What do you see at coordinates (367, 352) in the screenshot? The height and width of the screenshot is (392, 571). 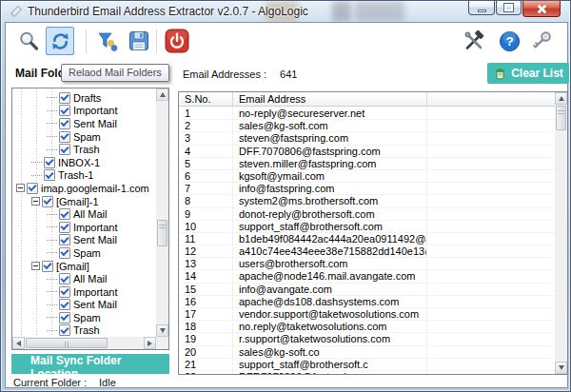 I see `email-row: 20 sales@kg-soft.co` at bounding box center [367, 352].